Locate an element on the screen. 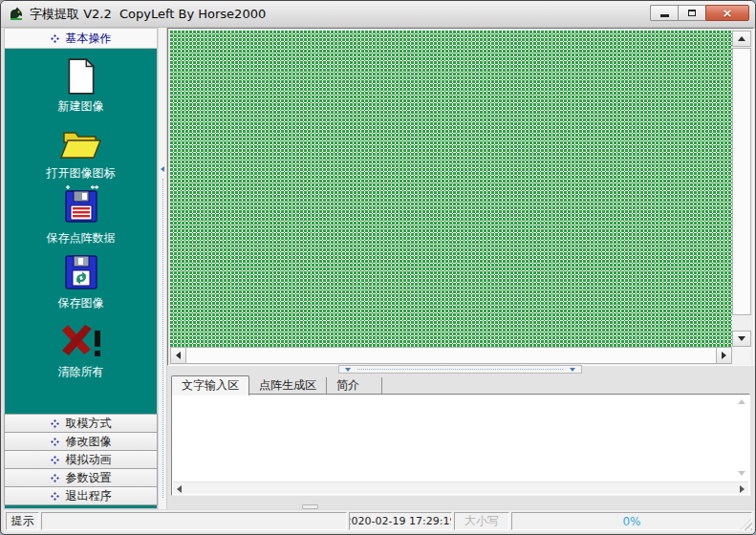  horizontal-scroll-thumb is located at coordinates (451, 355).